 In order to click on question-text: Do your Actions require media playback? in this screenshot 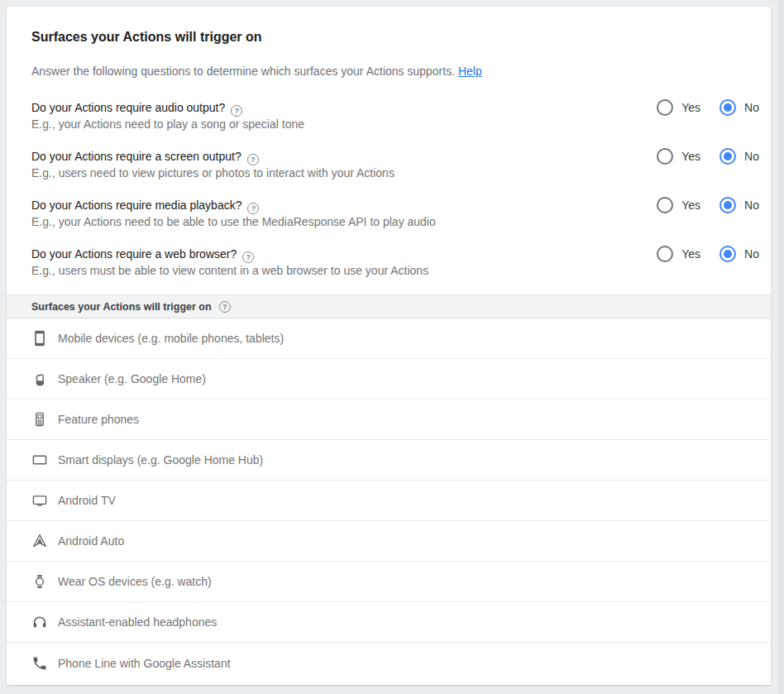, I will do `click(136, 205)`.